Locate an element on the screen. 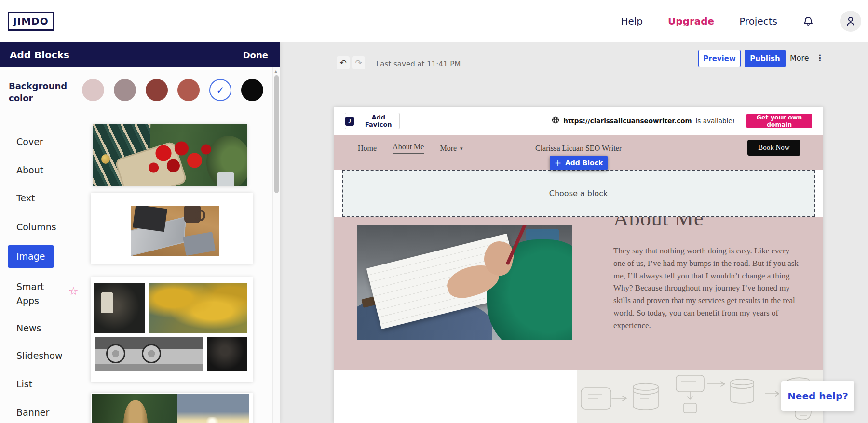 This screenshot has width=868, height=423. color-swatch-light-rose: ✓ is located at coordinates (93, 90).